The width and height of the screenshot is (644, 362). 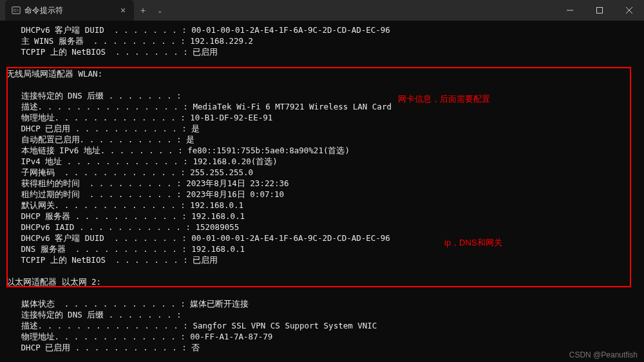 What do you see at coordinates (600, 10) in the screenshot?
I see `maximize-button` at bounding box center [600, 10].